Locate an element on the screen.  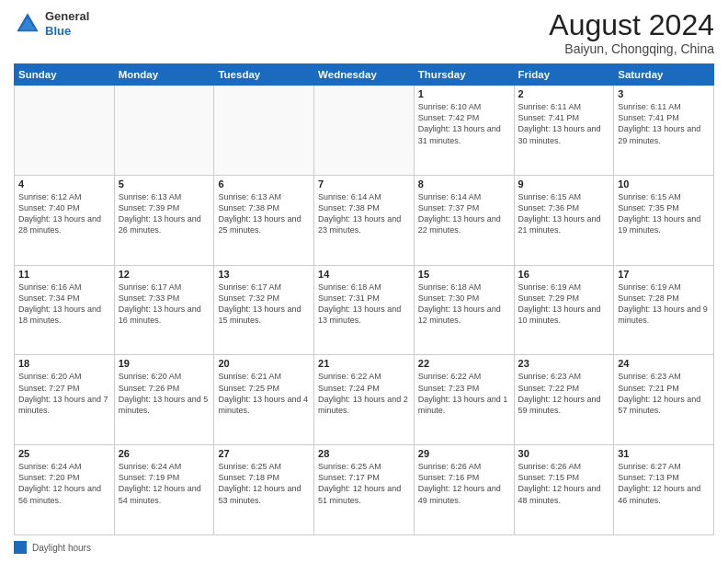
day-info: Sunrise: 6:26 AM Sunset: 7:16 PM Dayligh… is located at coordinates (464, 484).